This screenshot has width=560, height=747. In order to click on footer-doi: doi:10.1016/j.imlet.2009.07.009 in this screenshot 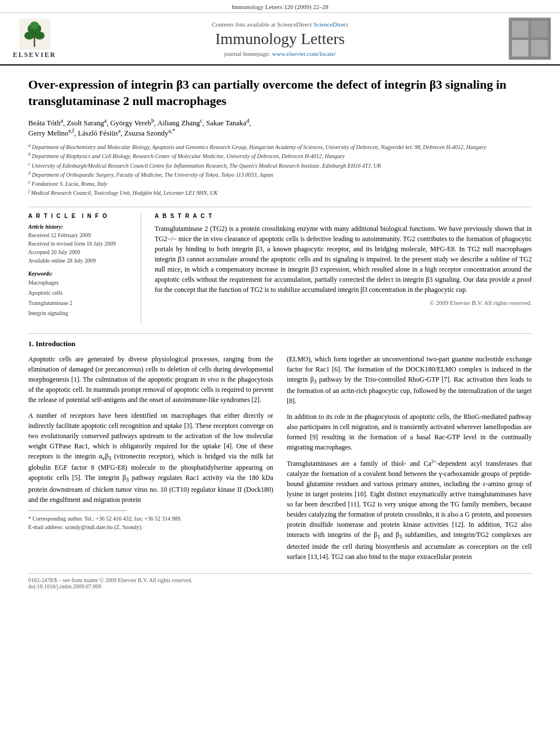, I will do `click(280, 586)`.